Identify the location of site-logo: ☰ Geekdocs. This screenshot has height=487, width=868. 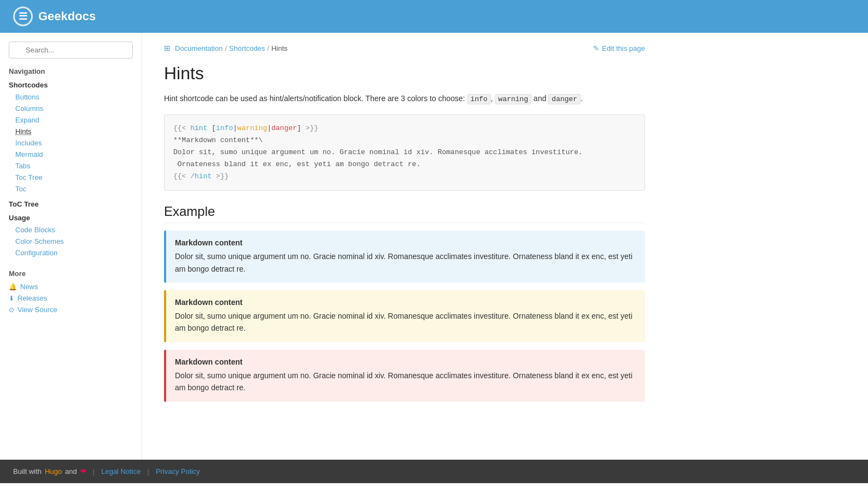
(55, 16).